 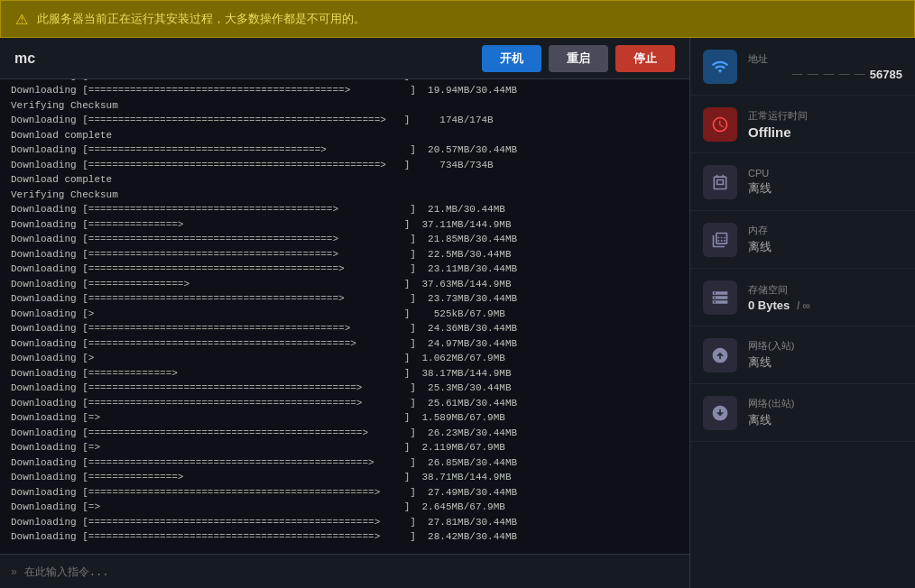 I want to click on console-line: Downloading [==============> ] 38.17MB/1…, so click(x=345, y=373).